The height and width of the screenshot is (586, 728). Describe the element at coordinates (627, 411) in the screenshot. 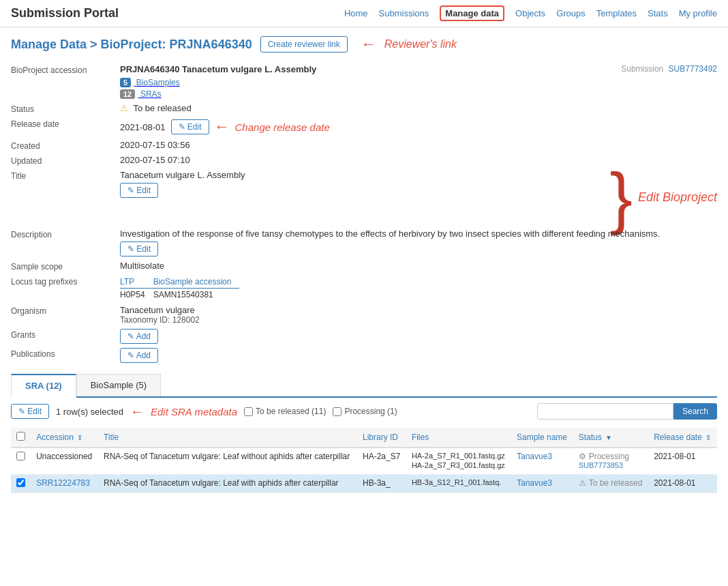

I see `search-box: Search` at that location.